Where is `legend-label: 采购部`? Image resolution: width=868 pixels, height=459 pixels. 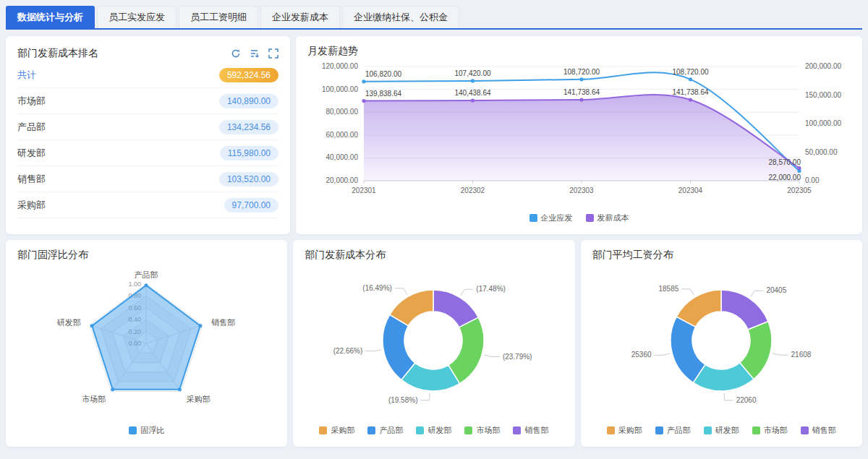
legend-label: 采购部 is located at coordinates (343, 431).